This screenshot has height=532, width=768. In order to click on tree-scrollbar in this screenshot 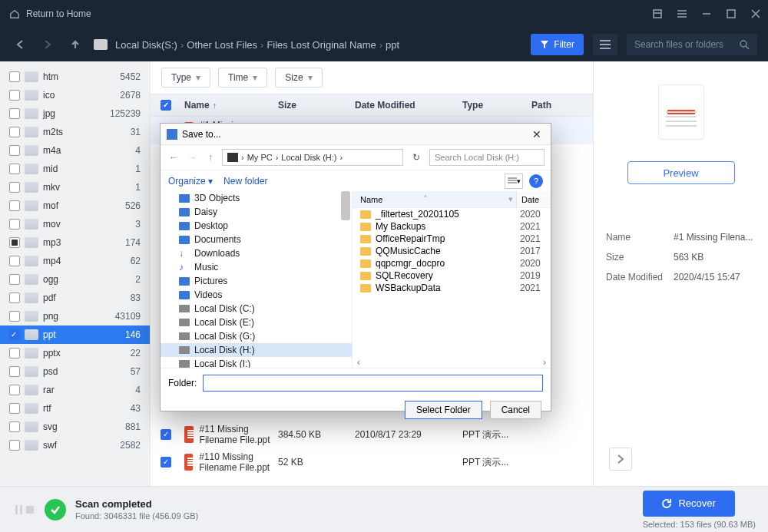, I will do `click(346, 206)`.